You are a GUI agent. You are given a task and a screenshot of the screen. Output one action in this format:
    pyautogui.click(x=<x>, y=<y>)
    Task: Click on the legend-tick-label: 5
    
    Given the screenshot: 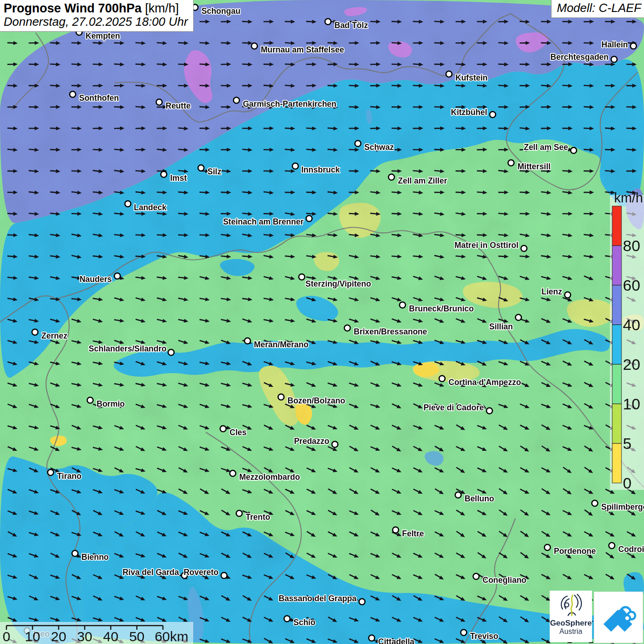 What is the action you would take?
    pyautogui.click(x=627, y=443)
    